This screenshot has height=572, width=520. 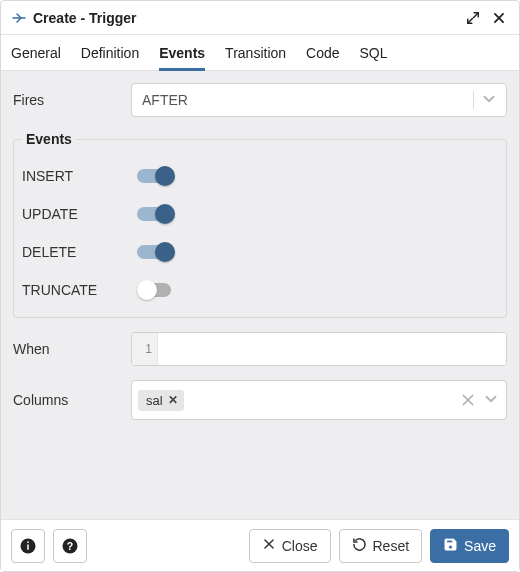 What do you see at coordinates (161, 400) in the screenshot?
I see `column-chip: sal ✕` at bounding box center [161, 400].